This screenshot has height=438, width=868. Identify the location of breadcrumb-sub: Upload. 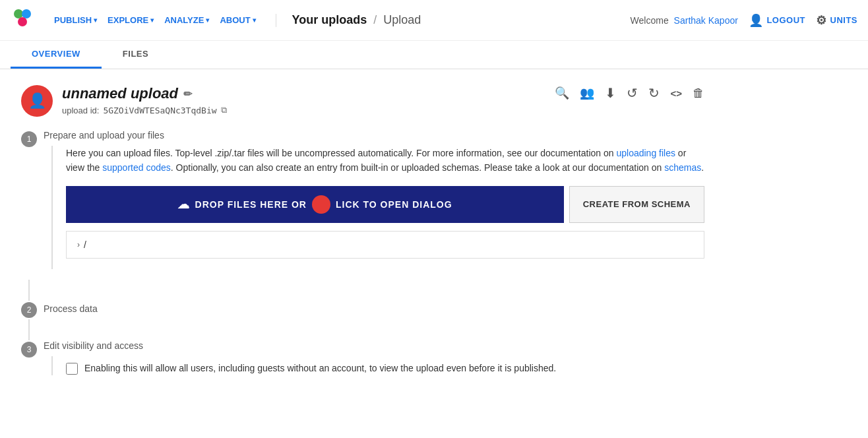
(402, 20).